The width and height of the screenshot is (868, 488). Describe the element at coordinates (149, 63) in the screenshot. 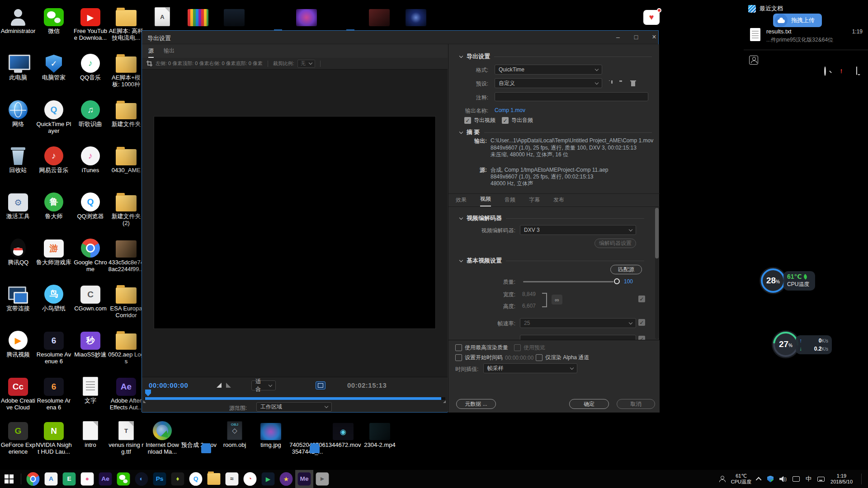

I see `crop-icon` at that location.